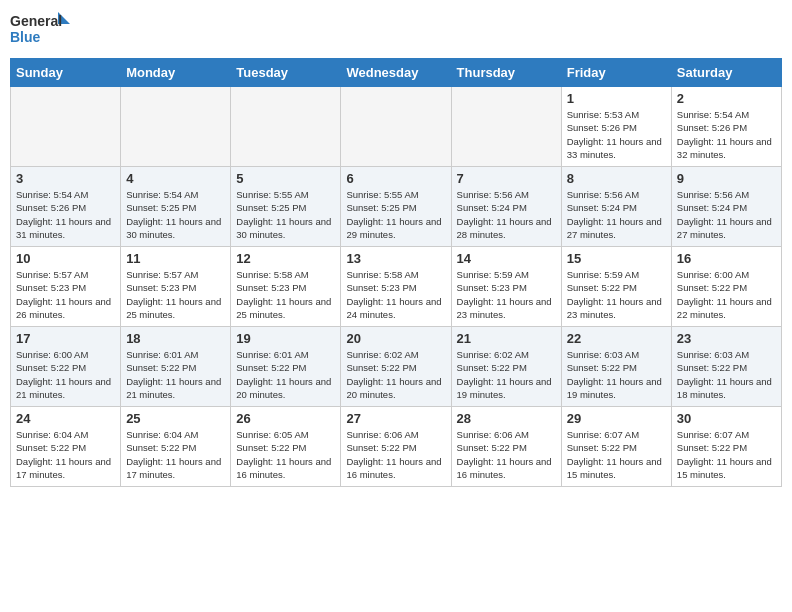 The width and height of the screenshot is (792, 612). I want to click on day-number: 10, so click(66, 258).